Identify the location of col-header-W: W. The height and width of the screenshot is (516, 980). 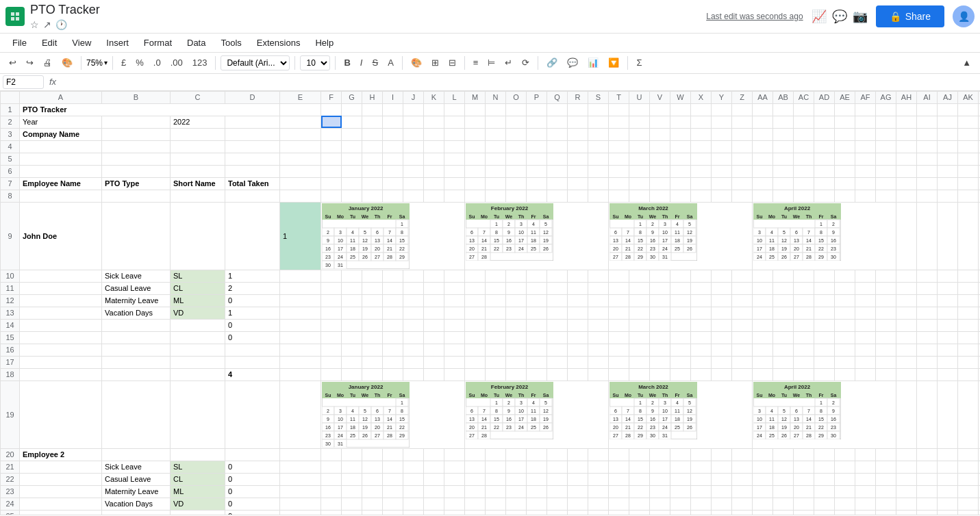
(681, 97).